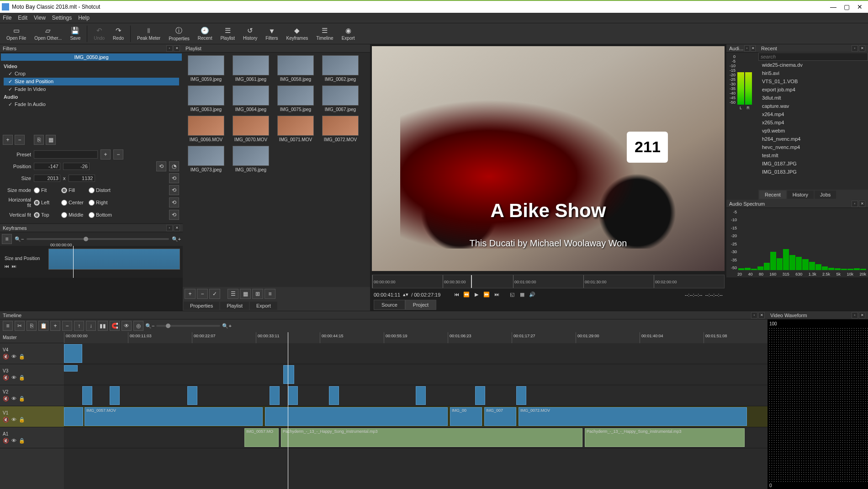 This screenshot has width=868, height=489. What do you see at coordinates (340, 129) in the screenshot?
I see `playlist-item: IMG_0072.MOV` at bounding box center [340, 129].